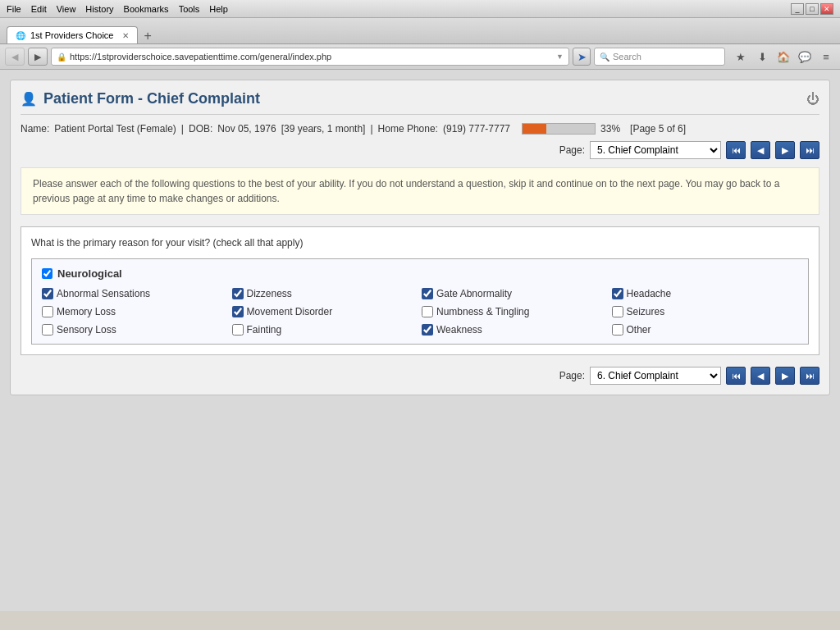 The image size is (840, 630). I want to click on go-button: ➤, so click(582, 57).